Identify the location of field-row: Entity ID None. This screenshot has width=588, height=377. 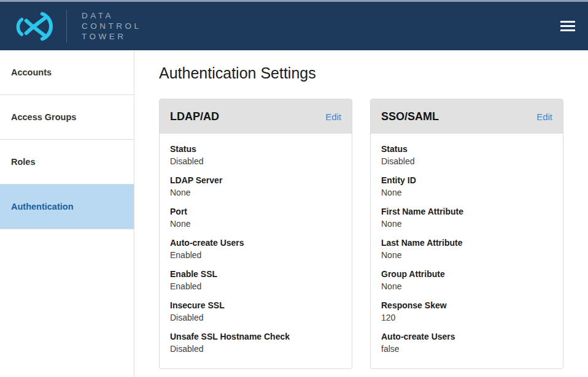
(466, 186).